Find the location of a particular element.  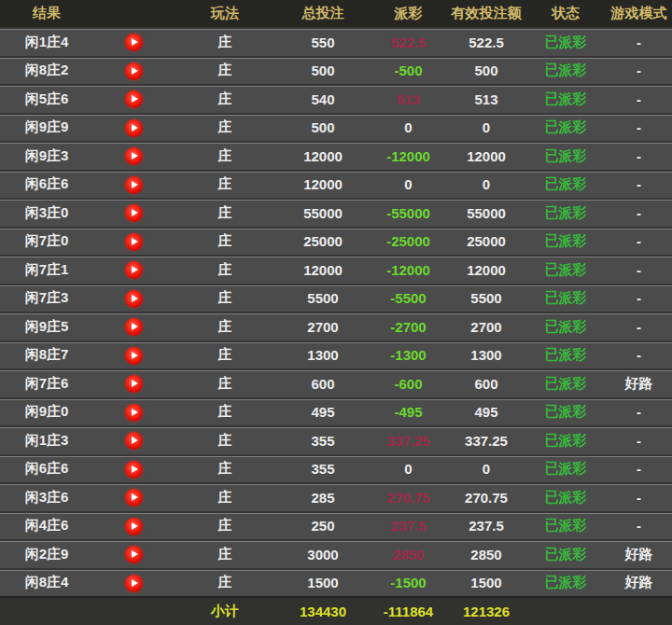

payout-cell: 2850 is located at coordinates (409, 554).